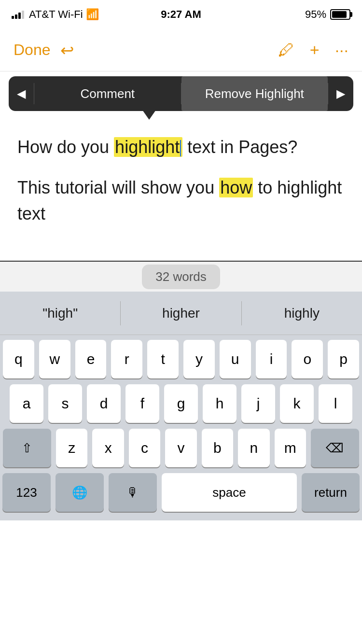 This screenshot has width=362, height=644. Describe the element at coordinates (66, 147) in the screenshot. I see `line1-before: How do you` at that location.